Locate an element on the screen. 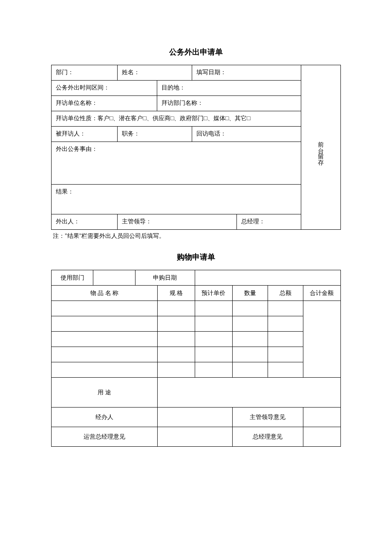 This screenshot has width=392, height=555. col-total: 总额 is located at coordinates (285, 293).